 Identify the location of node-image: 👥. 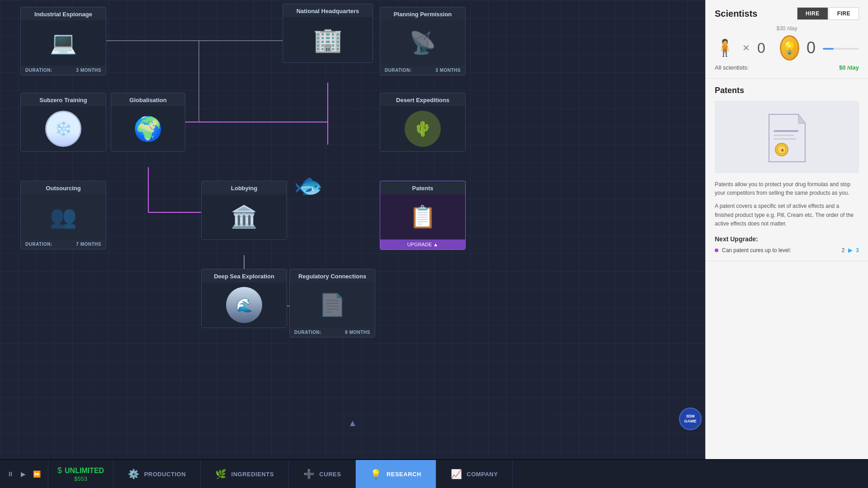
(63, 217).